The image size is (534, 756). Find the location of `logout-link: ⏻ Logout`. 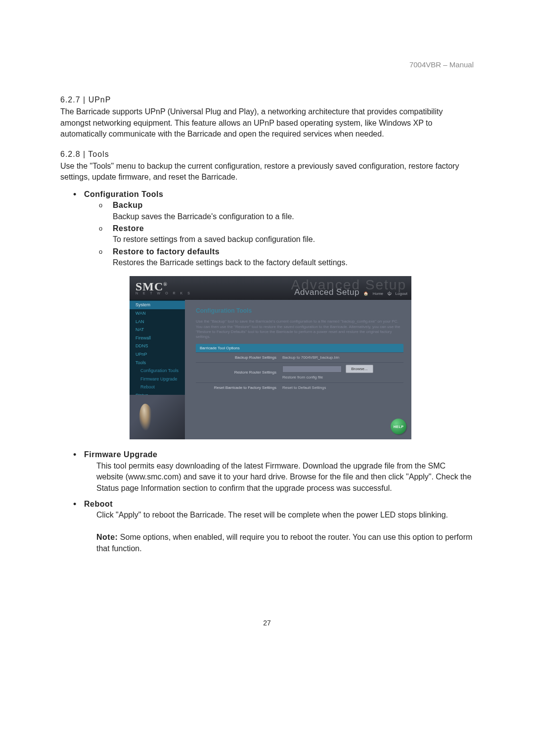

logout-link: ⏻ Logout is located at coordinates (398, 294).